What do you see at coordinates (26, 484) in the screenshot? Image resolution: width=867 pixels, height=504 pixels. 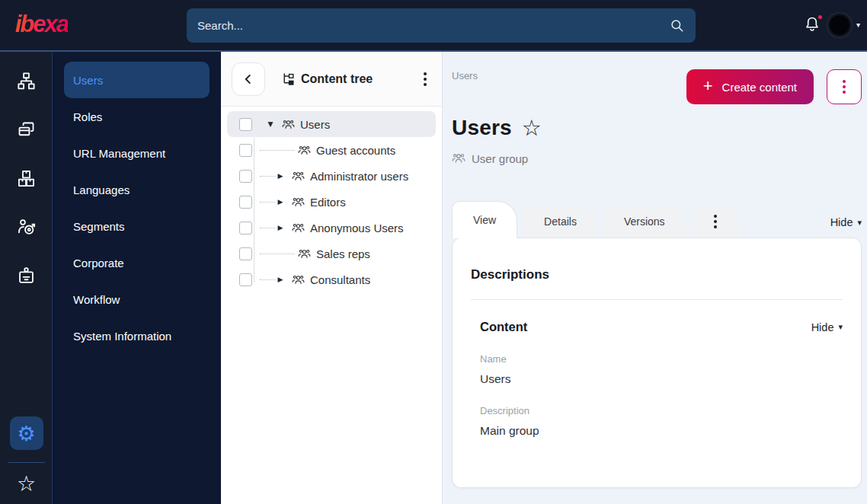 I see `star-icon: ☆` at bounding box center [26, 484].